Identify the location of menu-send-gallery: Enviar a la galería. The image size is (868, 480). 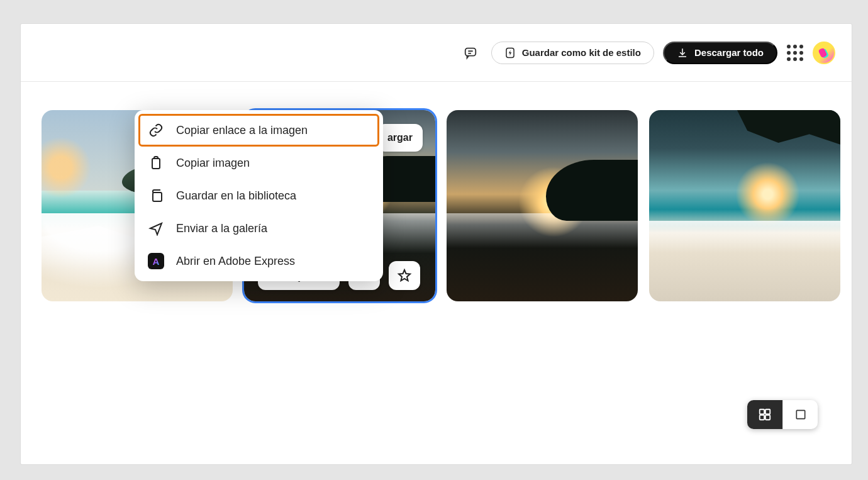
(259, 228).